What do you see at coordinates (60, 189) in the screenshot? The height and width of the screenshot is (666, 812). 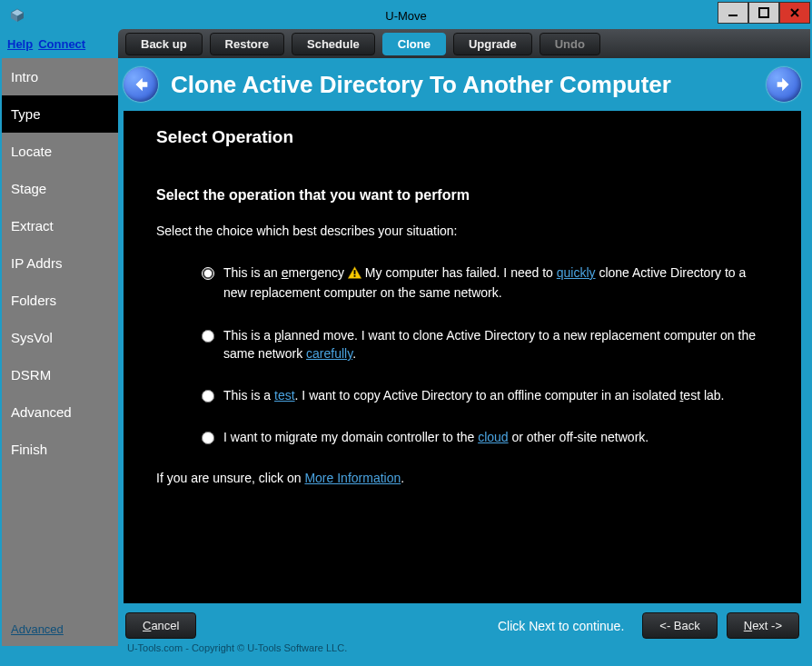 I see `sidebar-item-stage: Stage` at bounding box center [60, 189].